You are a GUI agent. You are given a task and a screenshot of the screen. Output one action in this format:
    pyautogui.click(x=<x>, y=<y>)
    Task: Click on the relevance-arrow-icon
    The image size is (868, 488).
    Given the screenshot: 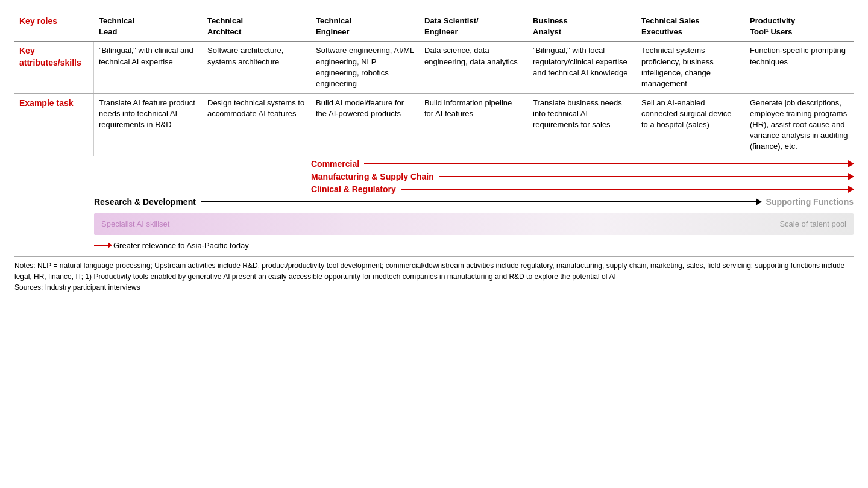 What is the action you would take?
    pyautogui.click(x=101, y=245)
    